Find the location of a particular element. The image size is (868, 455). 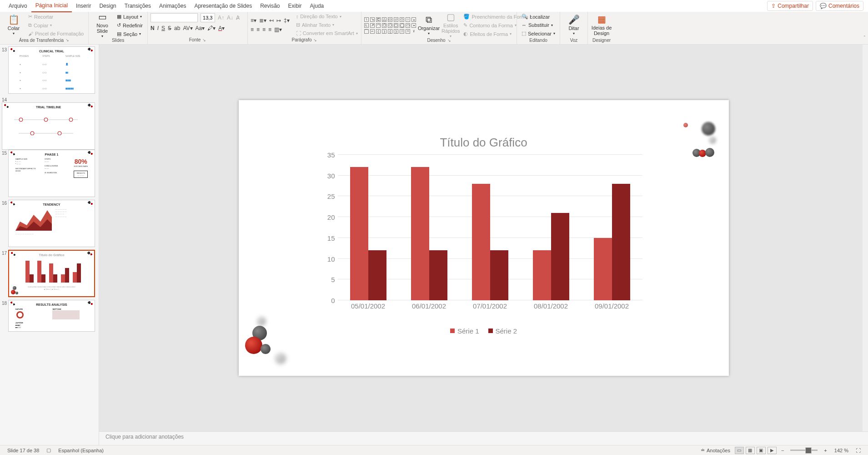

chart-x-axis: 05/01/200206/01/200207/01/200208/01/2002… is located at coordinates (490, 308).